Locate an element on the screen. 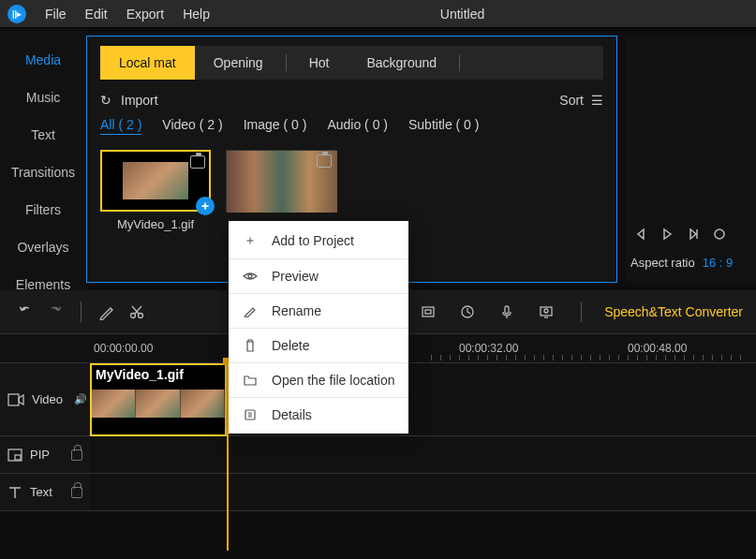  tab-opening: Opening is located at coordinates (238, 63).